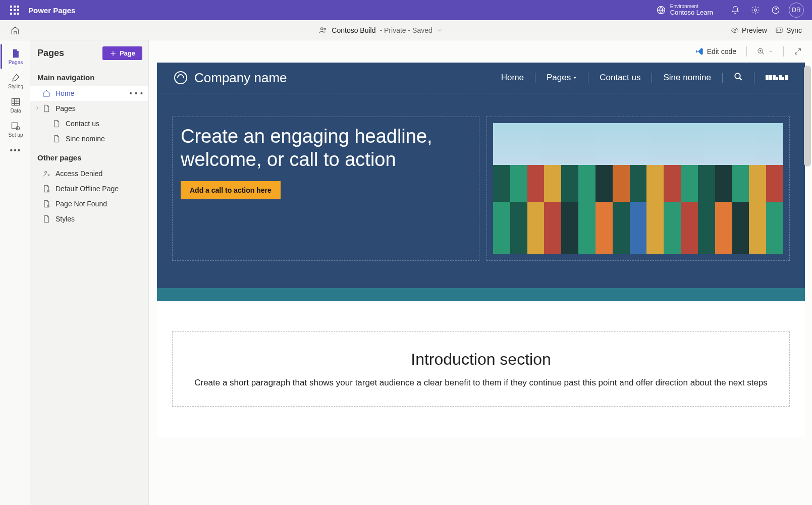 This screenshot has width=812, height=505. Describe the element at coordinates (50, 53) in the screenshot. I see `panel-title: Pages` at that location.